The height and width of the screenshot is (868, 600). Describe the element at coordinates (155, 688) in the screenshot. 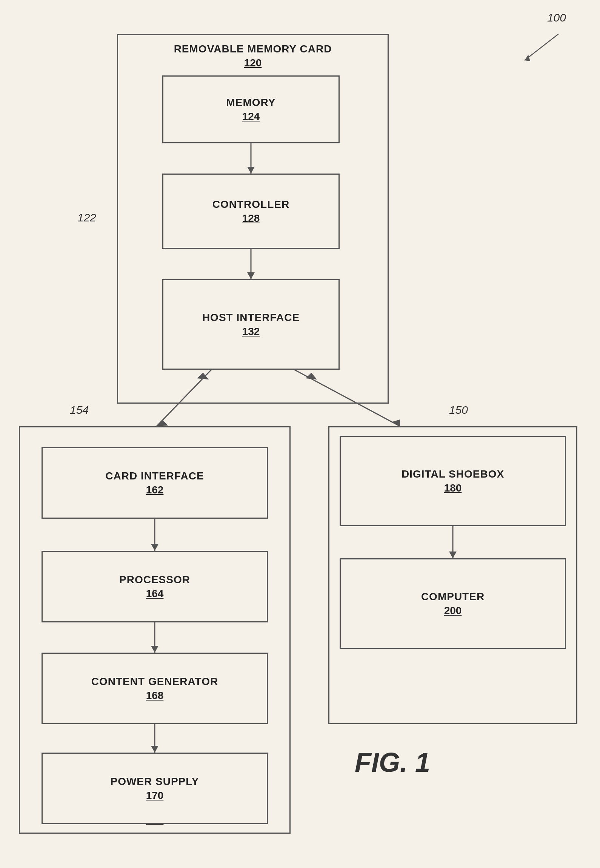

I see `content-generator-box: CONTENT GENERATOR 168` at that location.